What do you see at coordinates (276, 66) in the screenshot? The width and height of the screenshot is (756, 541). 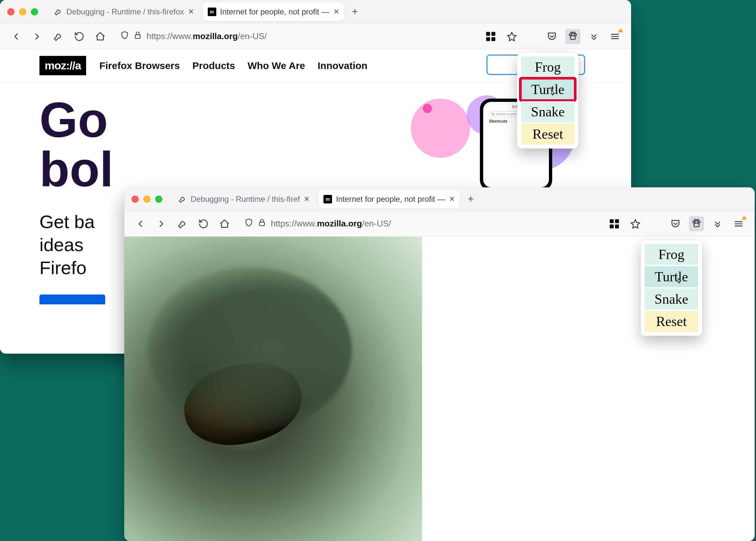 I see `nav-item: Who We Are` at bounding box center [276, 66].